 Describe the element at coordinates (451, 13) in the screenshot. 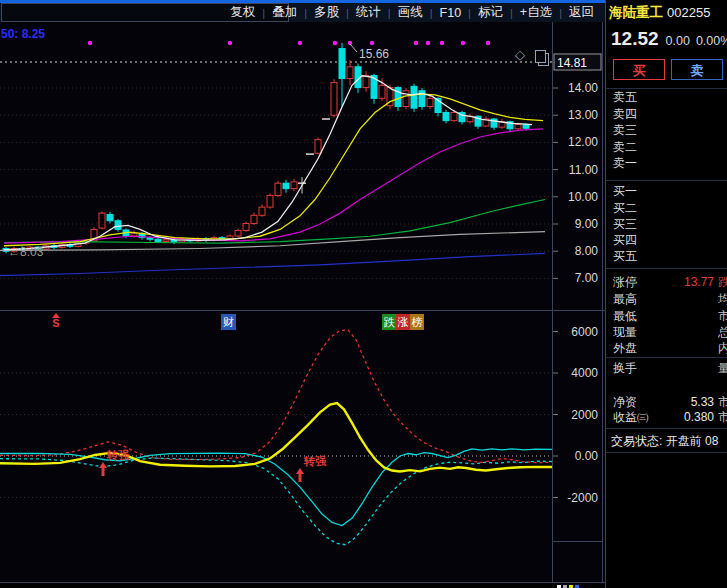

I see `toolbar-item-6: F10` at that location.